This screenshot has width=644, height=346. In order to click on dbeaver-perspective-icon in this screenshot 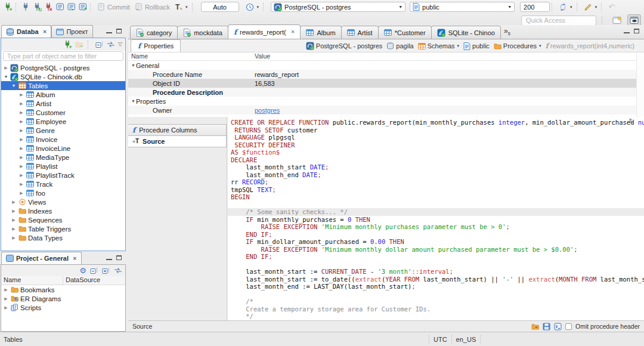, I will do `click(634, 20)`.